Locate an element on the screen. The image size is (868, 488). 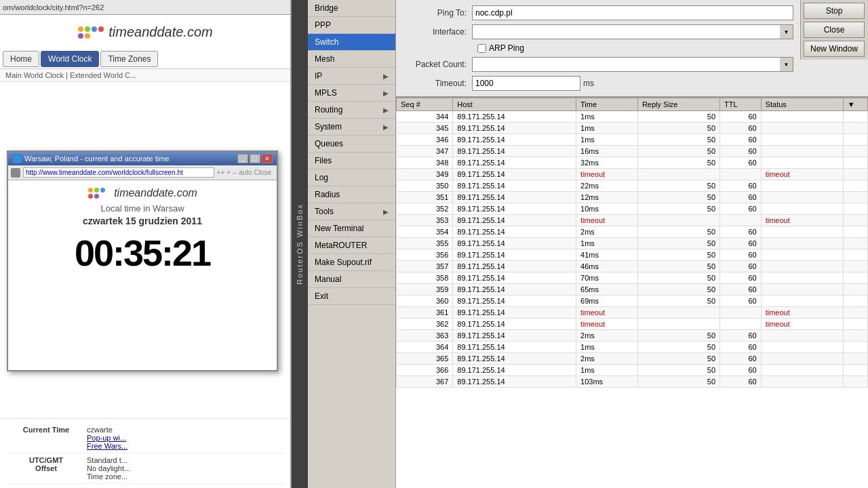
menu-item-files: Files is located at coordinates (351, 161).